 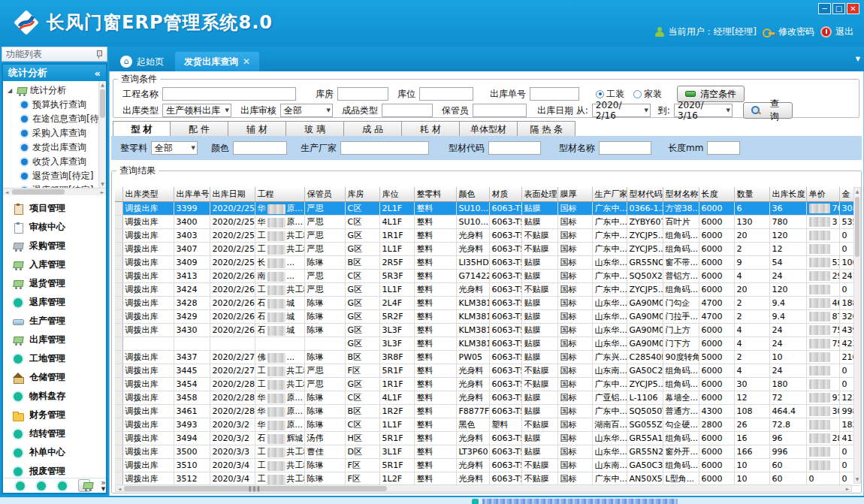 What do you see at coordinates (431, 129) in the screenshot?
I see `material-tab-耗材: 耗 材` at bounding box center [431, 129].